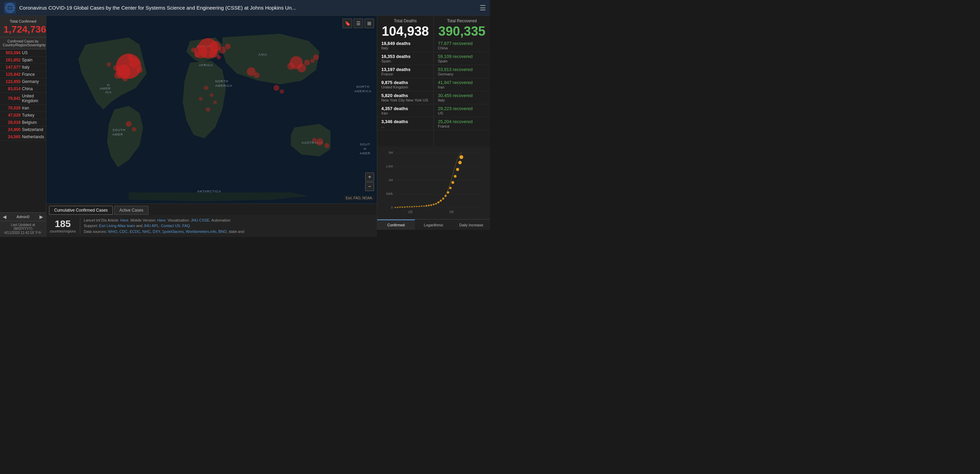 This screenshot has height=474, width=980. What do you see at coordinates (5, 217) in the screenshot?
I see `nav-prev-arrow: ◀` at bounding box center [5, 217].